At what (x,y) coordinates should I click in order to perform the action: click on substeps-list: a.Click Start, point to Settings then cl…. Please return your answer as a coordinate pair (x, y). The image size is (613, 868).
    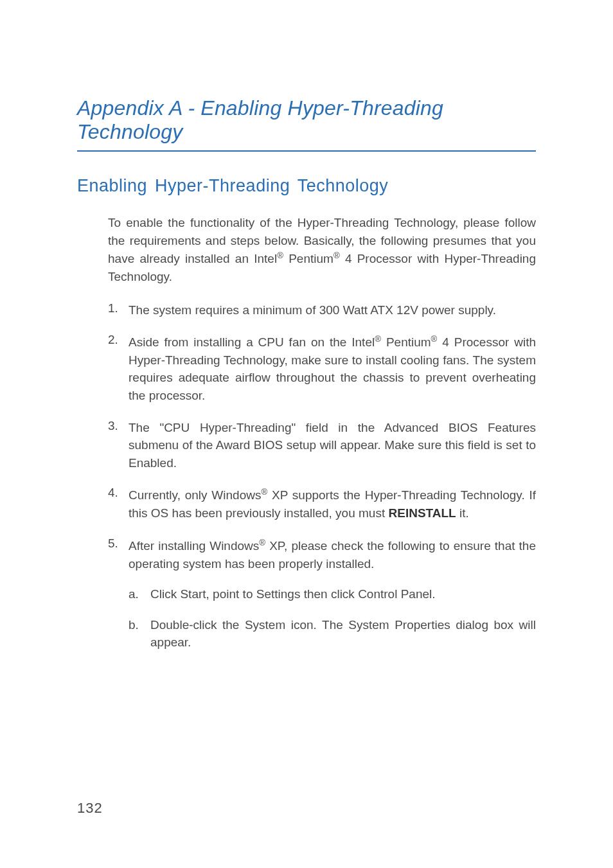
    Looking at the image, I should click on (332, 618).